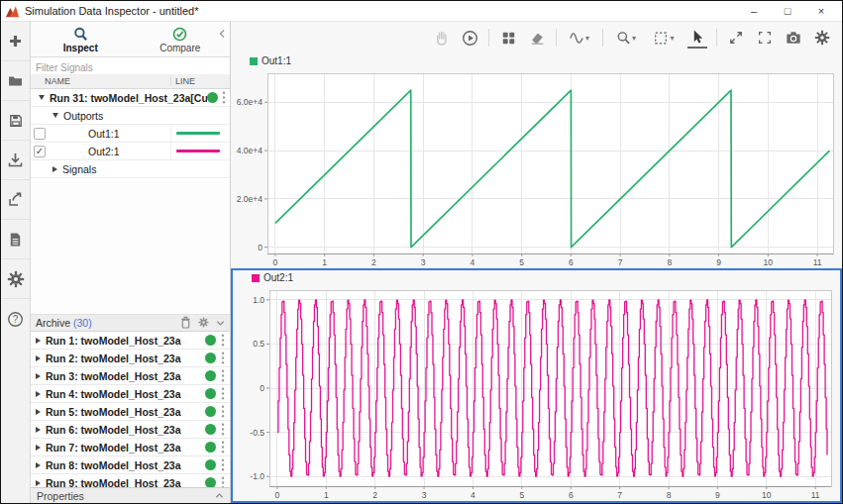 The image size is (843, 504). I want to click on plus-icon, so click(16, 42).